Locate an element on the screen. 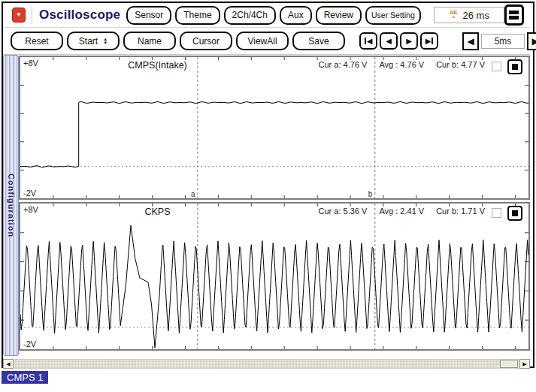 This screenshot has width=536, height=392. measurement-readouts: Cur a: 5.36 V Avg : 2.41 V Cur b: 1.71 V is located at coordinates (401, 211).